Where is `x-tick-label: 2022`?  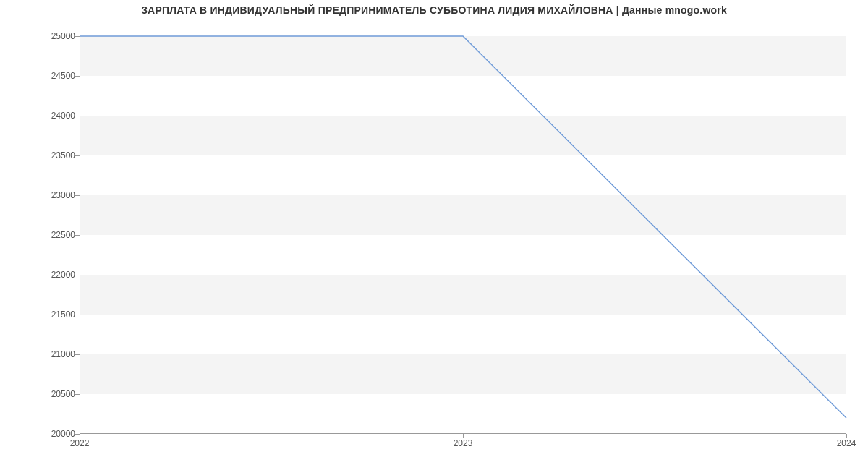
x-tick-label: 2022 is located at coordinates (80, 443).